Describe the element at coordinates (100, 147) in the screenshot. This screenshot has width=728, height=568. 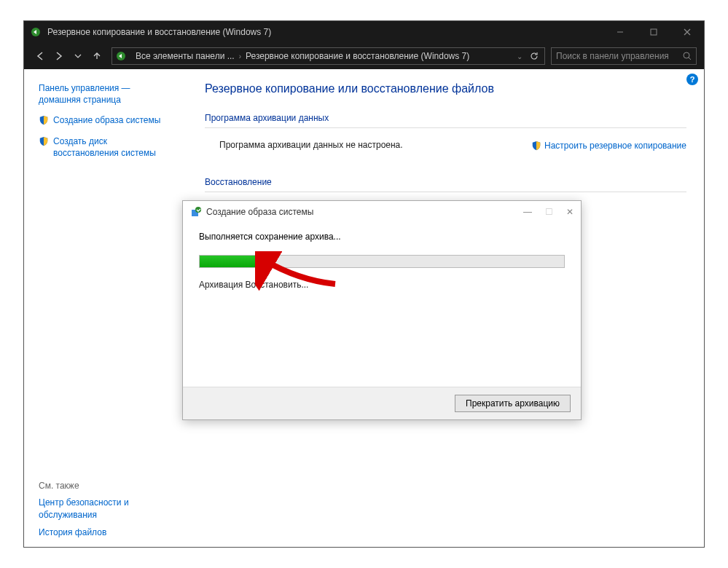
I see `create-repair-disc-link: Создать диск восстановления системы` at that location.